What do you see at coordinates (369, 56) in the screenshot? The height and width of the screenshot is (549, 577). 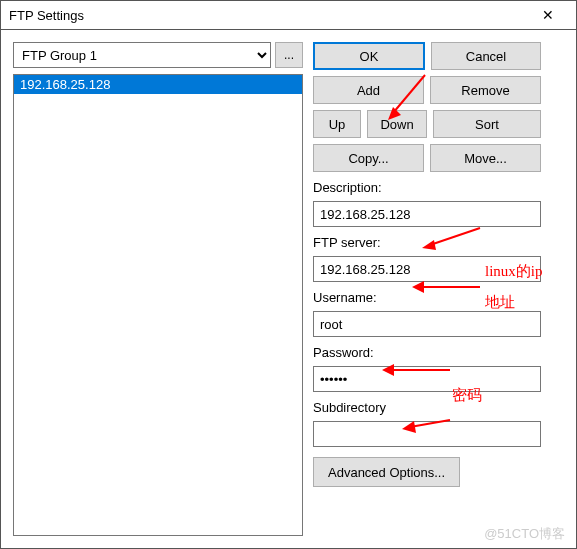 I see `ok-button: OK` at bounding box center [369, 56].